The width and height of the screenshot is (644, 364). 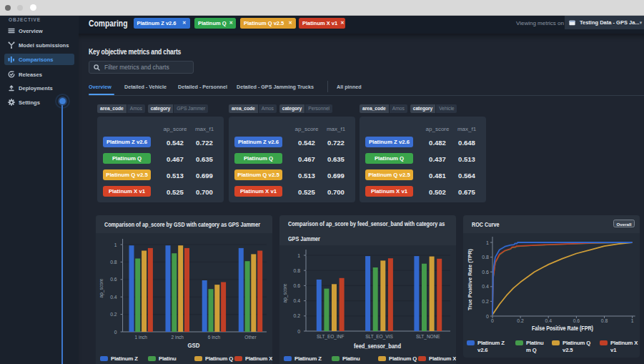 I want to click on svg-text: True Positive Rate (TPR), so click(x=470, y=280).